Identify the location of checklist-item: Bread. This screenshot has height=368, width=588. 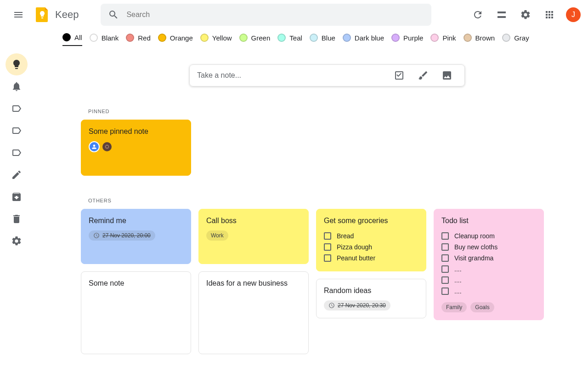
(371, 236).